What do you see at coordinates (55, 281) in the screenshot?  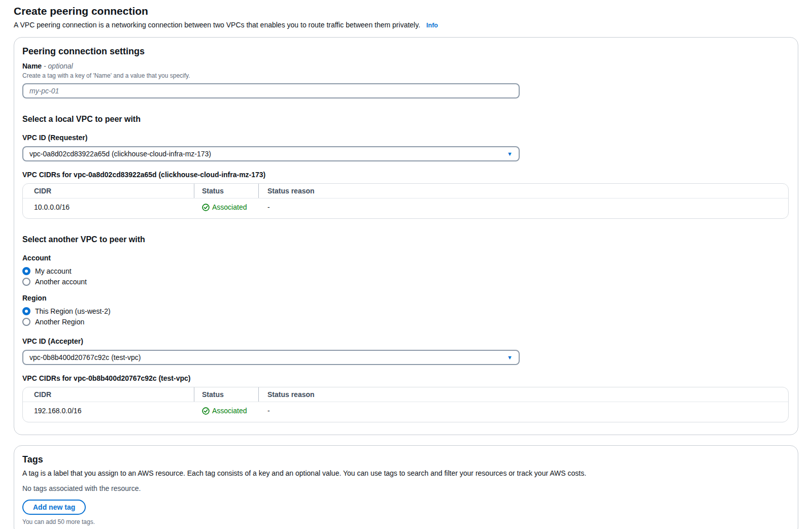 I see `radio-another-account: Another account` at bounding box center [55, 281].